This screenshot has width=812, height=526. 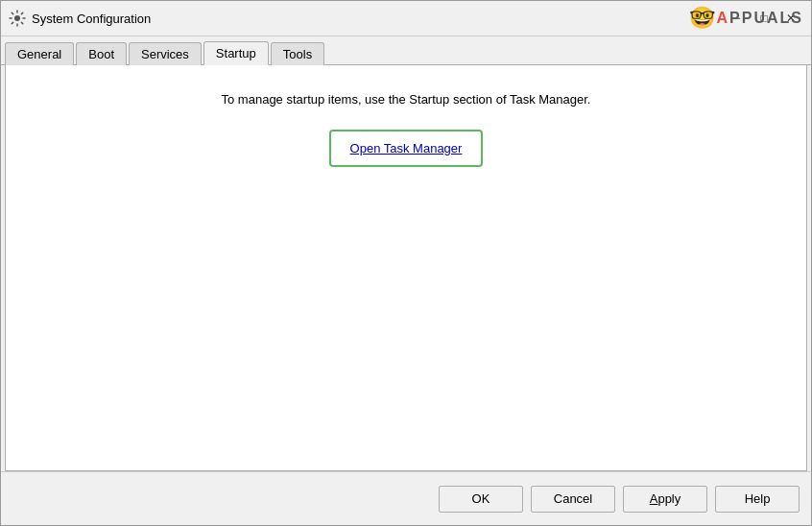 I want to click on footer: OK Cancel Apply Help, so click(x=406, y=498).